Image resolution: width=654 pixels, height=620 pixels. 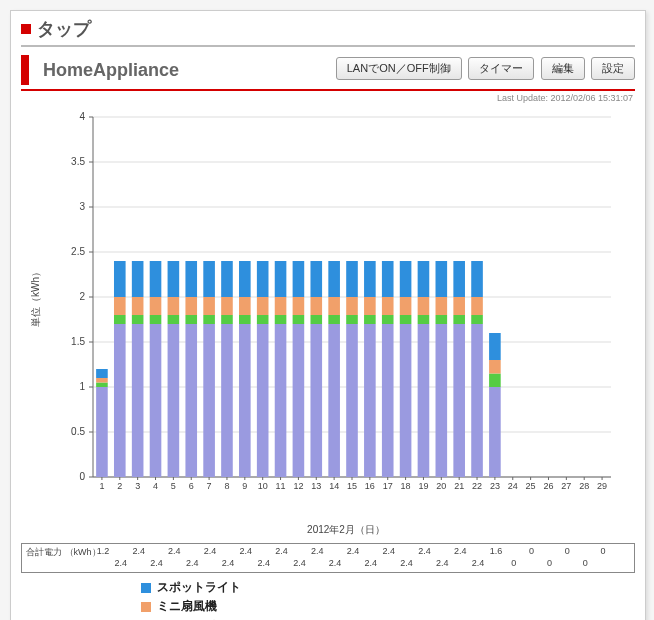 I want to click on svg-text: 20, so click(x=441, y=486).